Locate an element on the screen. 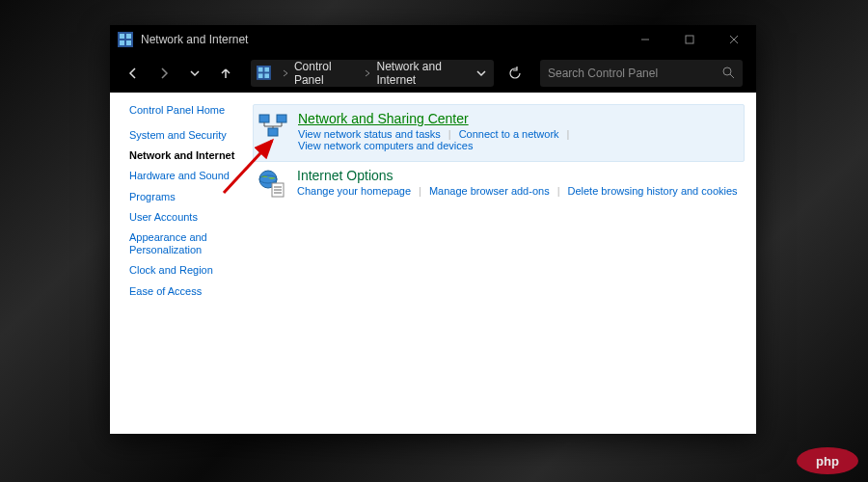  minimize-button is located at coordinates (645, 40).